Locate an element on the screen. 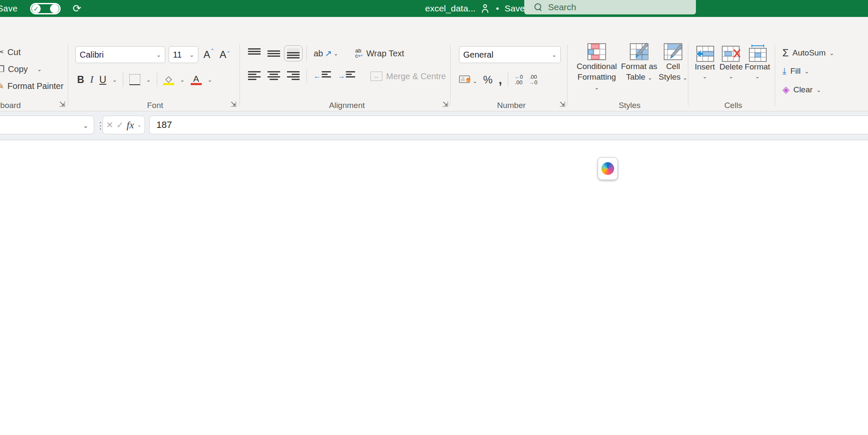 Image resolution: width=868 pixels, height=435 pixels. cell-styles-button: Cell Styles ⌄ is located at coordinates (673, 63).